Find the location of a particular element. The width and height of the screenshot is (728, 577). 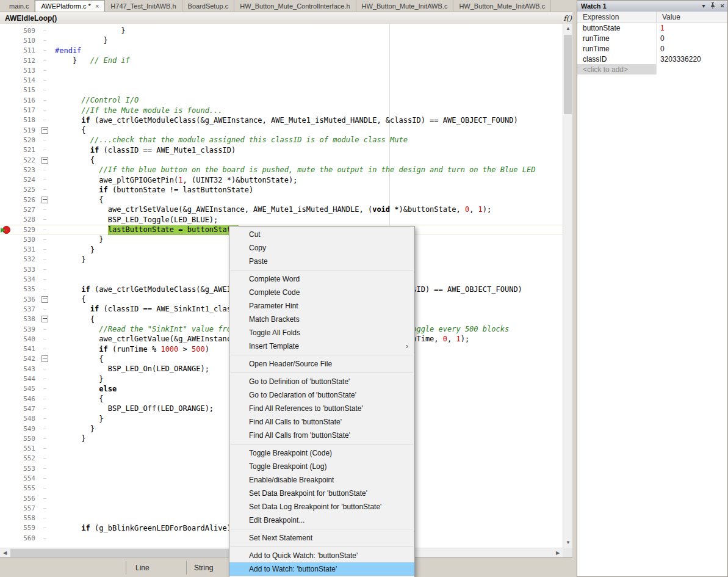

watch-column-headers: Expression Value is located at coordinates (652, 17).